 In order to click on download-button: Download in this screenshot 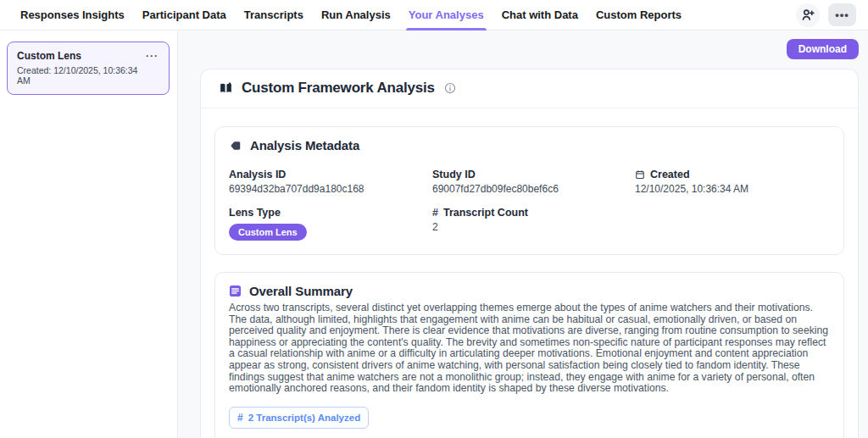, I will do `click(822, 49)`.